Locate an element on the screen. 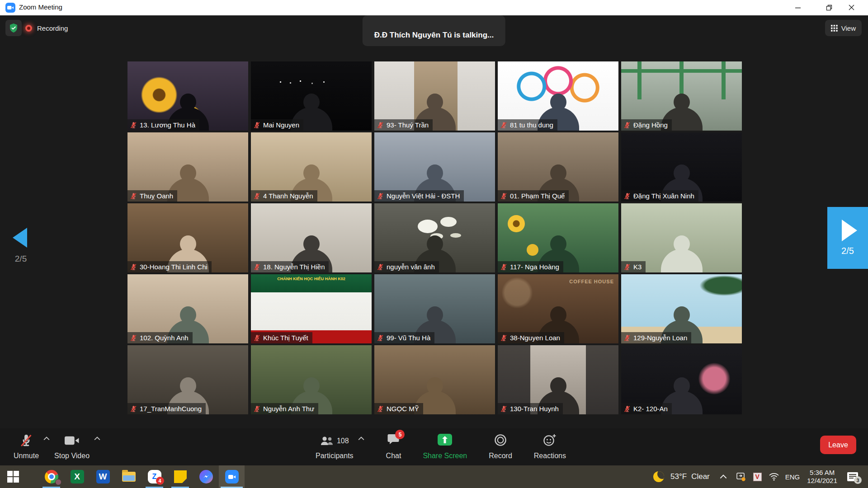  reactions-button: Reactions is located at coordinates (550, 446).